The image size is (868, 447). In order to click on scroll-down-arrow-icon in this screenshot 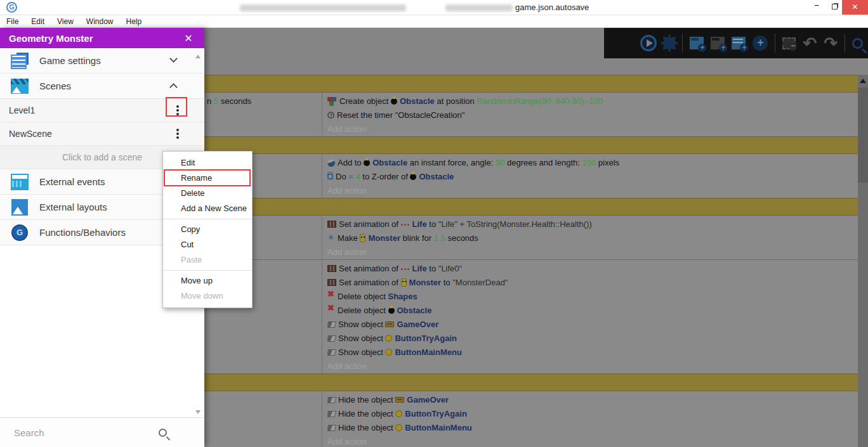, I will do `click(198, 412)`.